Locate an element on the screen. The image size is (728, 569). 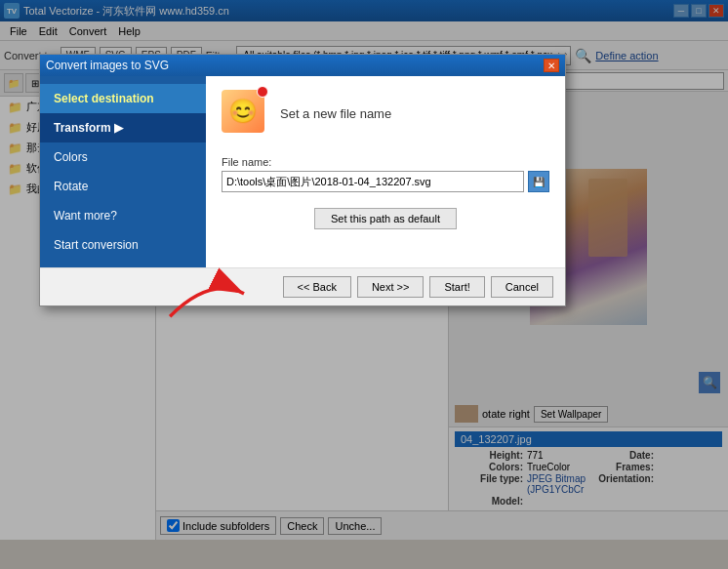
filename-label: File name: is located at coordinates (385, 162).